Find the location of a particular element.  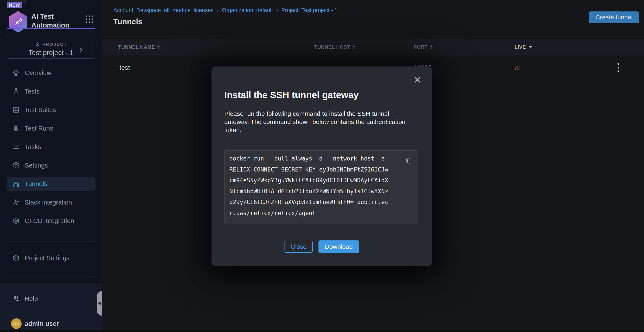

new-badge: NEW is located at coordinates (14, 5).